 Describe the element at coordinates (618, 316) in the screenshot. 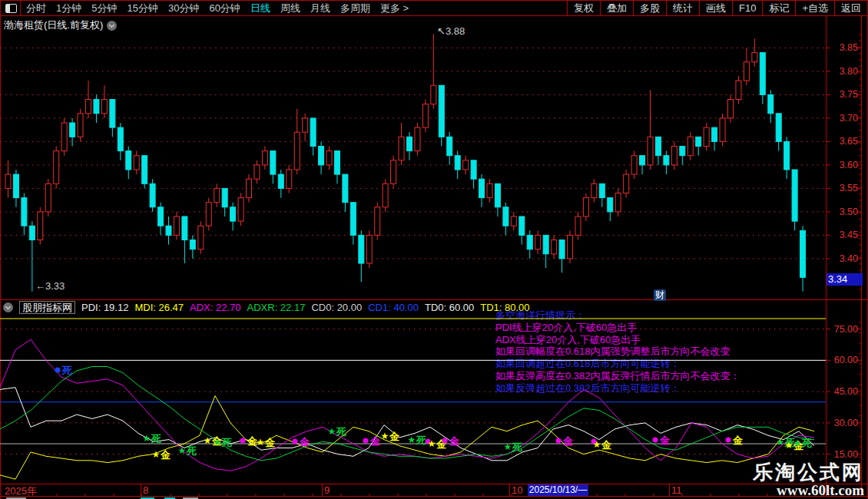

I see `hint-line-0: 多空海洋行情提示：` at that location.